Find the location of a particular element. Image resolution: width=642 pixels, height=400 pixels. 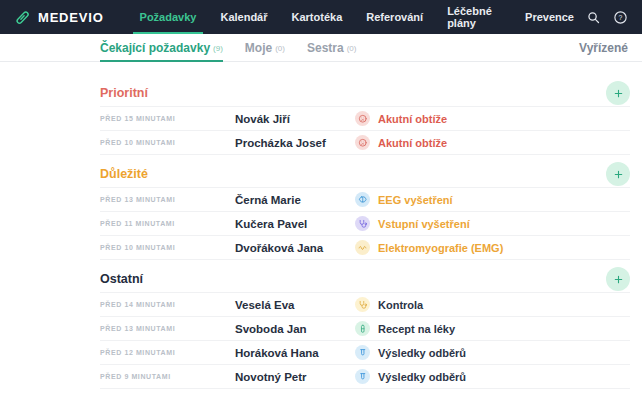

request-time: PŘED 12 MINUTAMI is located at coordinates (168, 352).